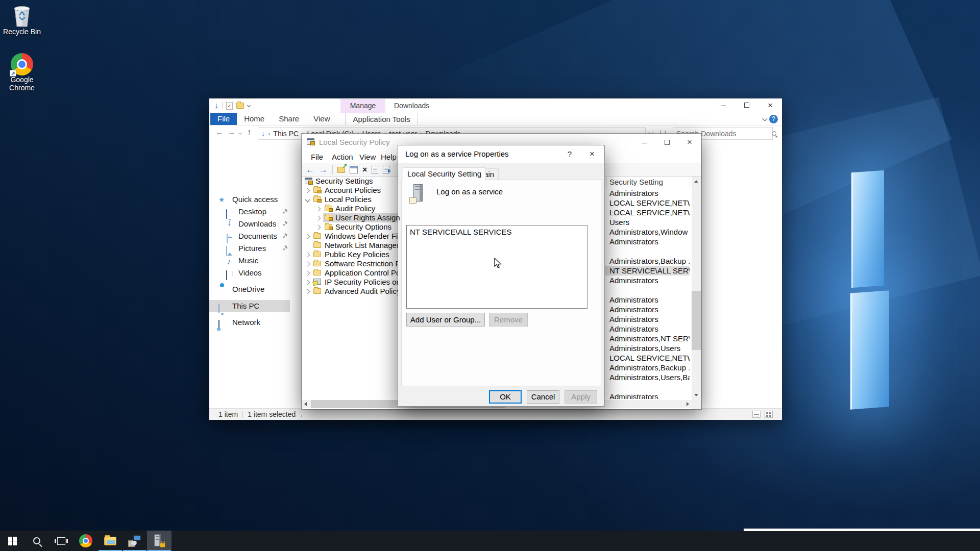  Describe the element at coordinates (389, 157) in the screenshot. I see `menu-help: Help` at that location.